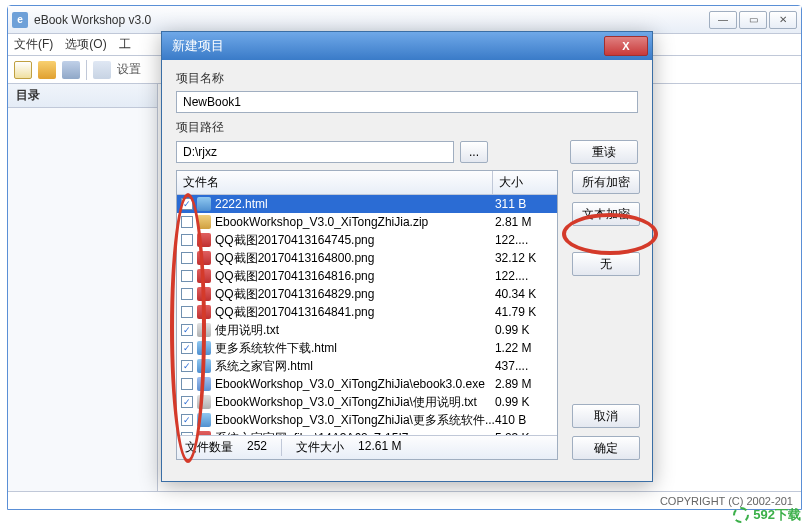  I want to click on file-name: QQ截图20170413164829.png, so click(355, 294).